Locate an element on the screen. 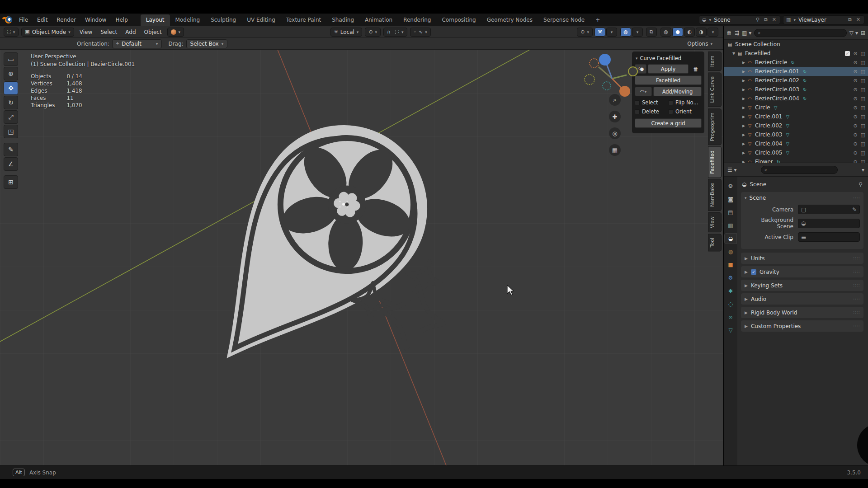  collapsed-panel: ▶ ✓ Gravity ∷∷ is located at coordinates (802, 272).